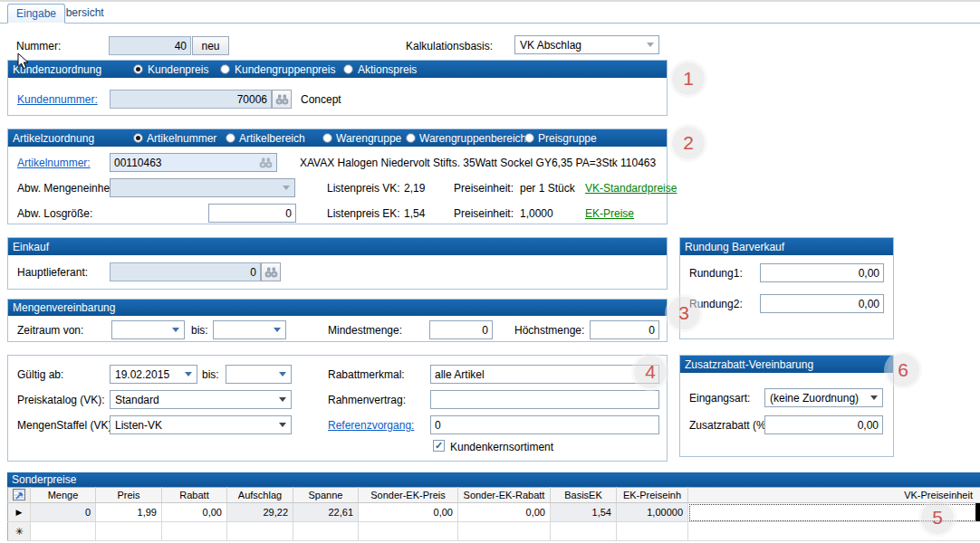  I want to click on kalkulationsbasis-select: VK Abschlag, so click(587, 45).